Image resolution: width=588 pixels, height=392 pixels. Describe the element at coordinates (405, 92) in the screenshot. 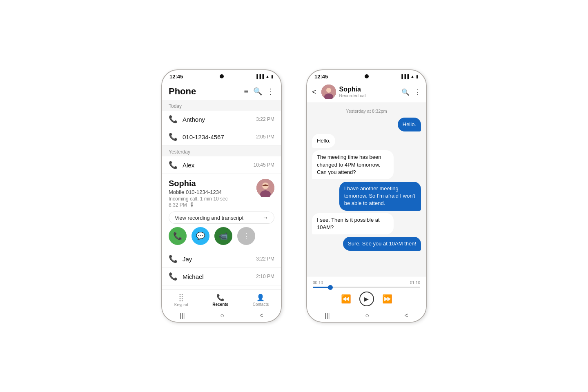

I see `chat-search-icon: 🔍` at that location.